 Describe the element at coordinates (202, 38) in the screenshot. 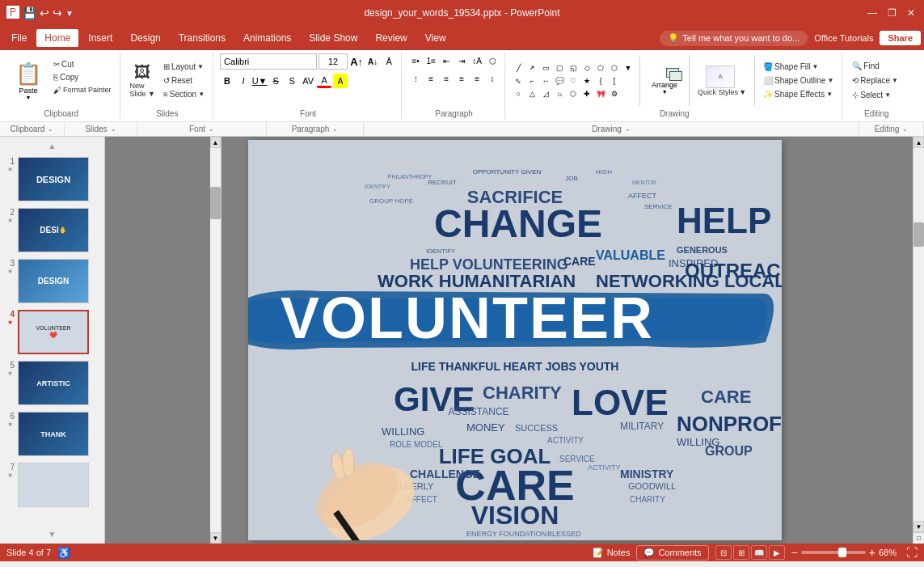

I see `menu-transitions: Transitions` at that location.